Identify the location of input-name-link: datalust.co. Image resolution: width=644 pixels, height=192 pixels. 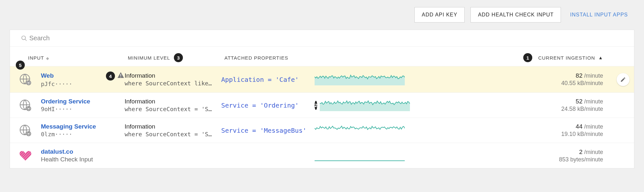
(57, 152).